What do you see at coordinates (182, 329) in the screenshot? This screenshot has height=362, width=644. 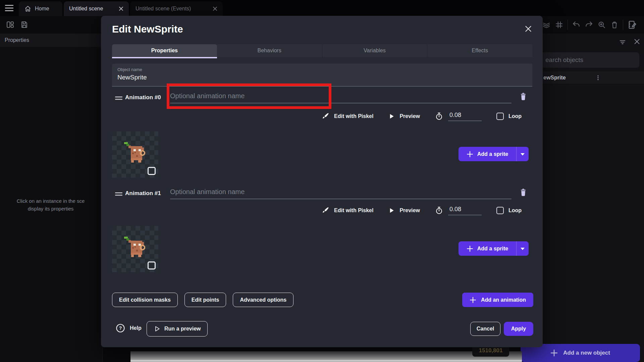 I see `run-preview-label: Run a preview` at bounding box center [182, 329].